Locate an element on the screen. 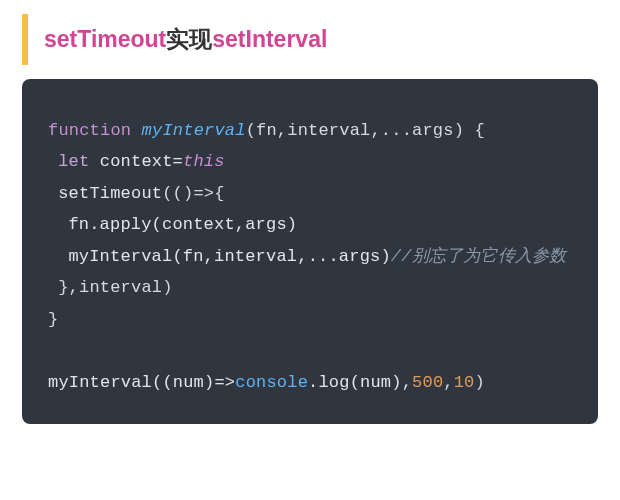 This screenshot has width=620, height=500. section-heading: setTimeout实现setInterval is located at coordinates (321, 40).